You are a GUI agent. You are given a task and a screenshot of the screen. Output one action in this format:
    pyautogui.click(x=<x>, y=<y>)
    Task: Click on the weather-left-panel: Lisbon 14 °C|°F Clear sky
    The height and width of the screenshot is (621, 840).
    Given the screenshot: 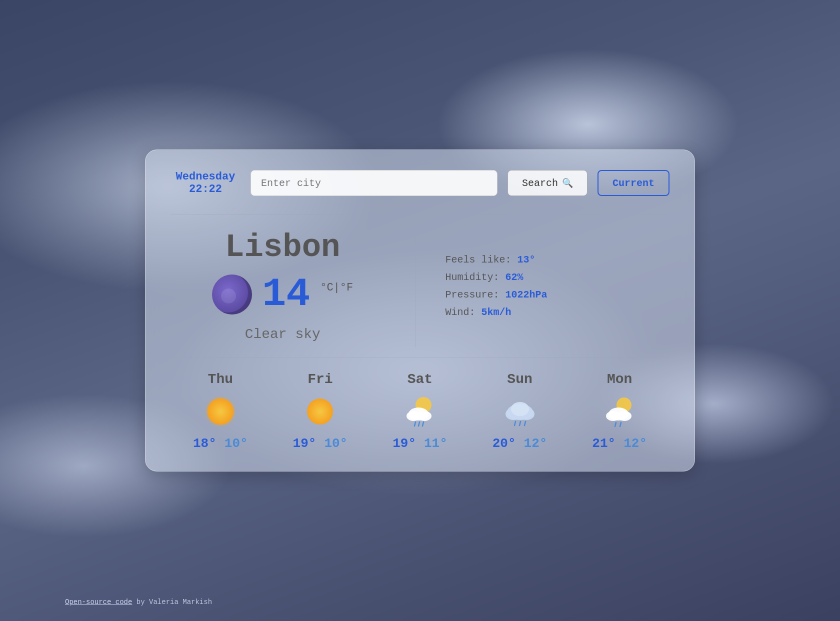 What is the action you would take?
    pyautogui.click(x=293, y=286)
    